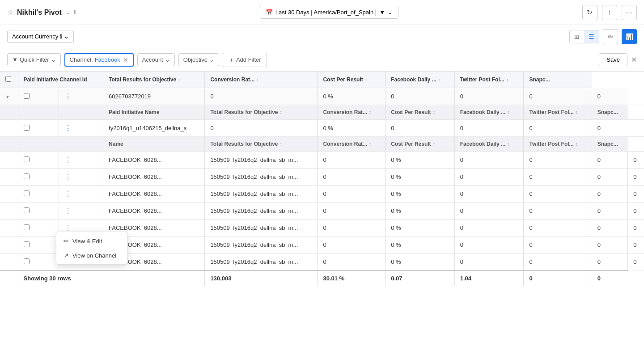 The height and width of the screenshot is (347, 644). I want to click on channel-filter-chip: Channel: Facebook ✕, so click(99, 60).